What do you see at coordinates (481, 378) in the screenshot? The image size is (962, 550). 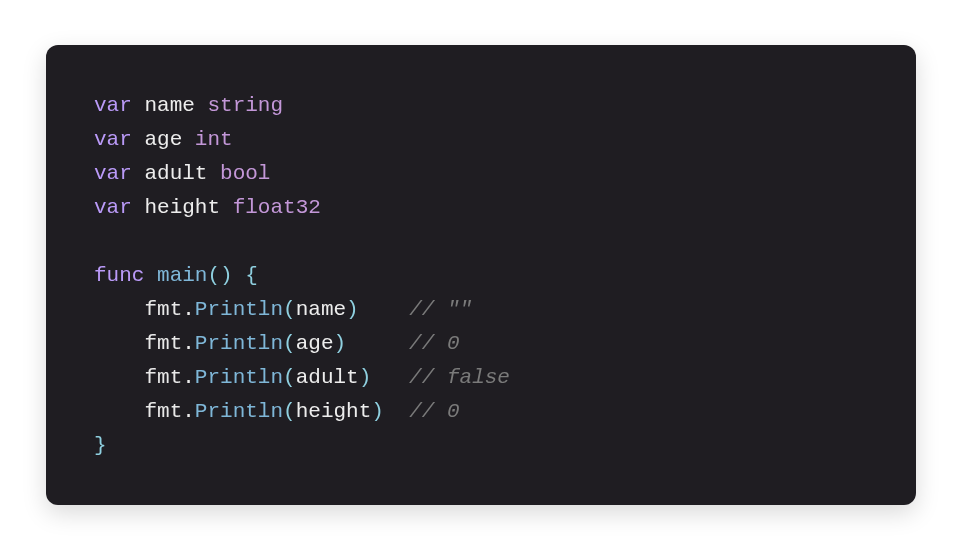 I see `stmt-line: fmt.Println(adult) // false` at bounding box center [481, 378].